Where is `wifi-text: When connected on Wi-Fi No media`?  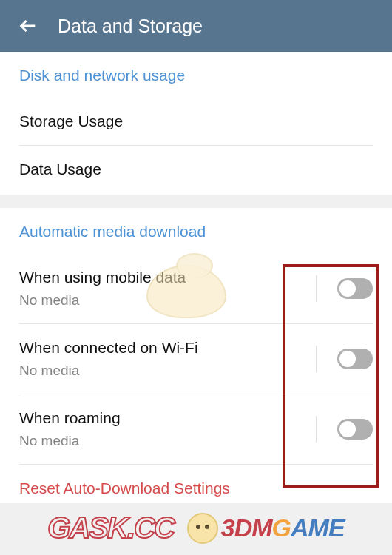 wifi-text: When connected on Wi-Fi No media is located at coordinates (167, 359).